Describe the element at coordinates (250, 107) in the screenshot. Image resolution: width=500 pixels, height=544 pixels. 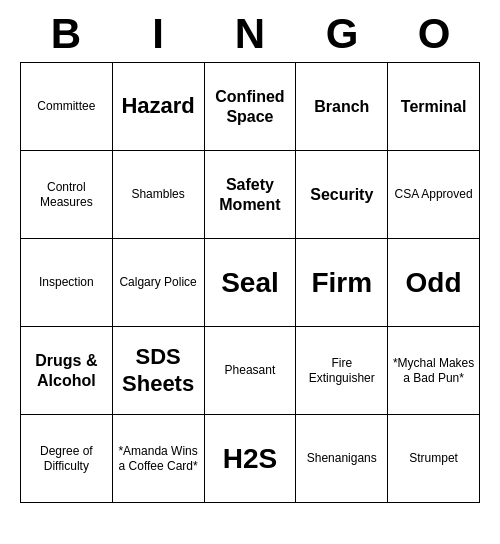
I see `table-row: CommitteeHazardConfined SpaceBranchTermi…` at that location.